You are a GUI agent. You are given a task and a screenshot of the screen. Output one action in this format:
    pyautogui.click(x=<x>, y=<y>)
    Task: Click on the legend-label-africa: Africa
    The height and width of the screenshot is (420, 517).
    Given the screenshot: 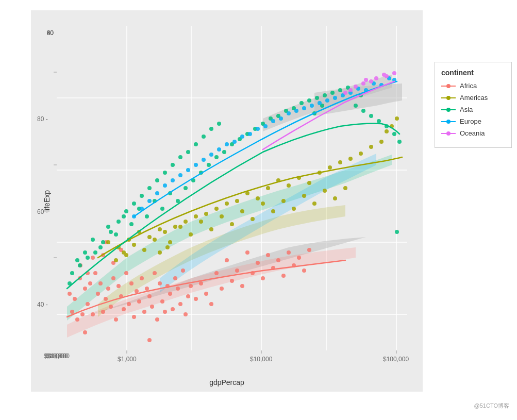 What is the action you would take?
    pyautogui.click(x=468, y=86)
    